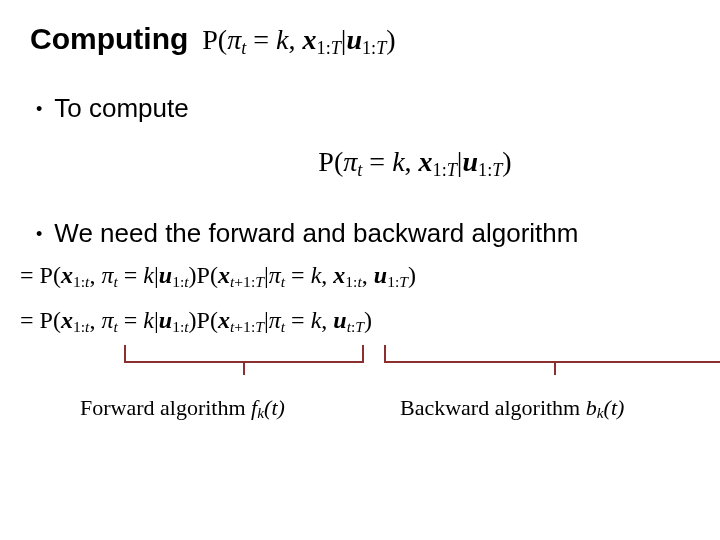 Image resolution: width=720 pixels, height=540 pixels. Describe the element at coordinates (355, 276) in the screenshot. I see `equation-line-1: = P(x1:t, πt = k|u1:t)P(xt+1:T|πt = k, x…` at that location.